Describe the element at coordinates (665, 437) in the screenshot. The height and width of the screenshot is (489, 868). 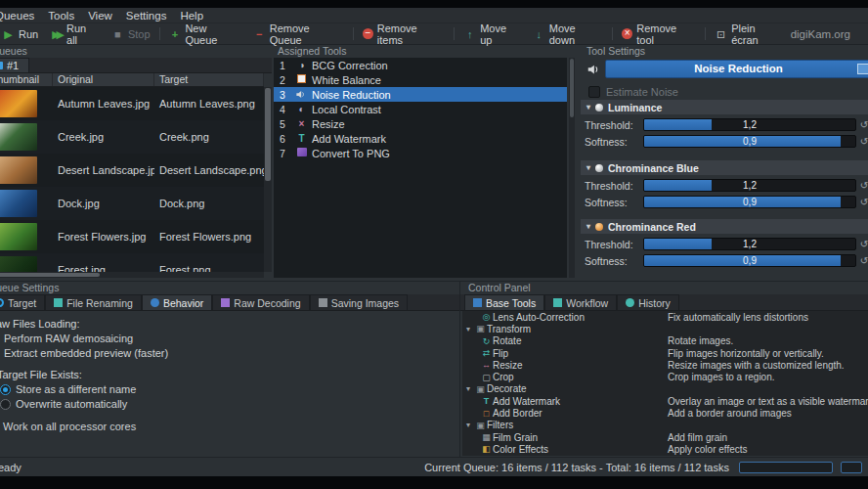
I see `tree-item: ▦Film GrainAdd film grain` at that location.